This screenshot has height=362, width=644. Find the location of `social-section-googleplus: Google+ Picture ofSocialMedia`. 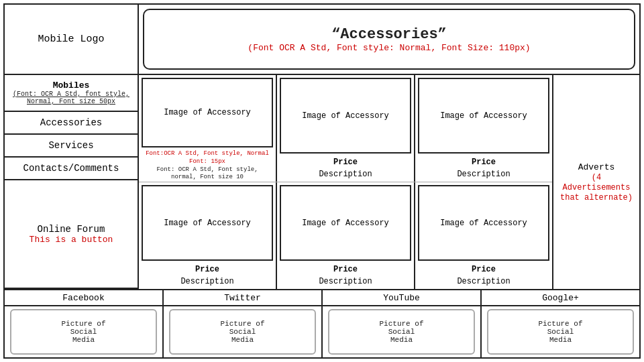

social-section-googleplus: Google+ Picture ofSocialMedia is located at coordinates (561, 324).